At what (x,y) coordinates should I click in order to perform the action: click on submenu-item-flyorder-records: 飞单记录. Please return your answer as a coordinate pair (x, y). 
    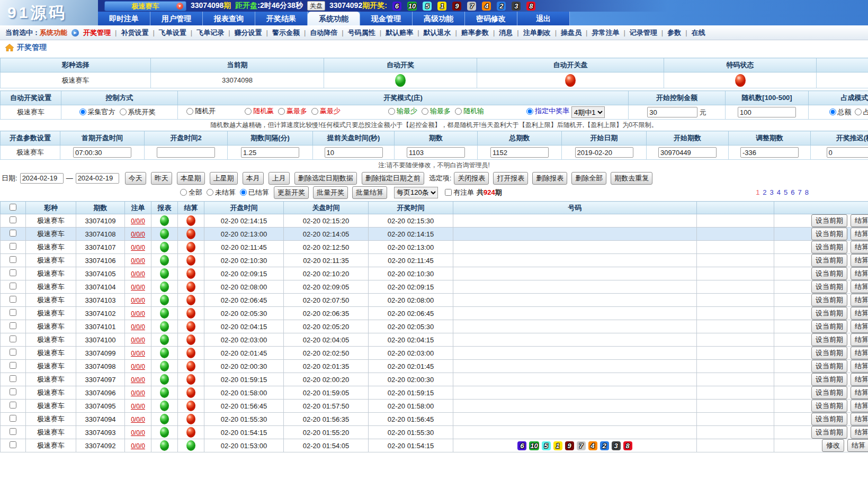
    Looking at the image, I should click on (205, 33).